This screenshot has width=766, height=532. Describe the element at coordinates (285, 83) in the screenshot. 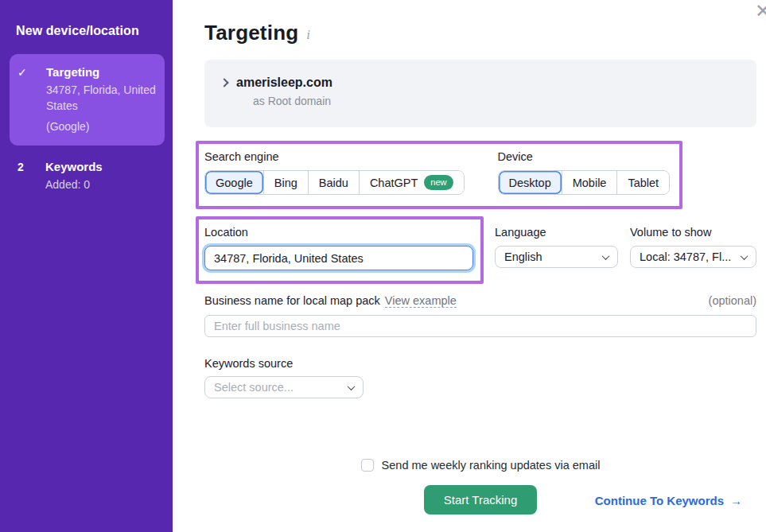

I see `domain-name: amerisleep.com` at that location.